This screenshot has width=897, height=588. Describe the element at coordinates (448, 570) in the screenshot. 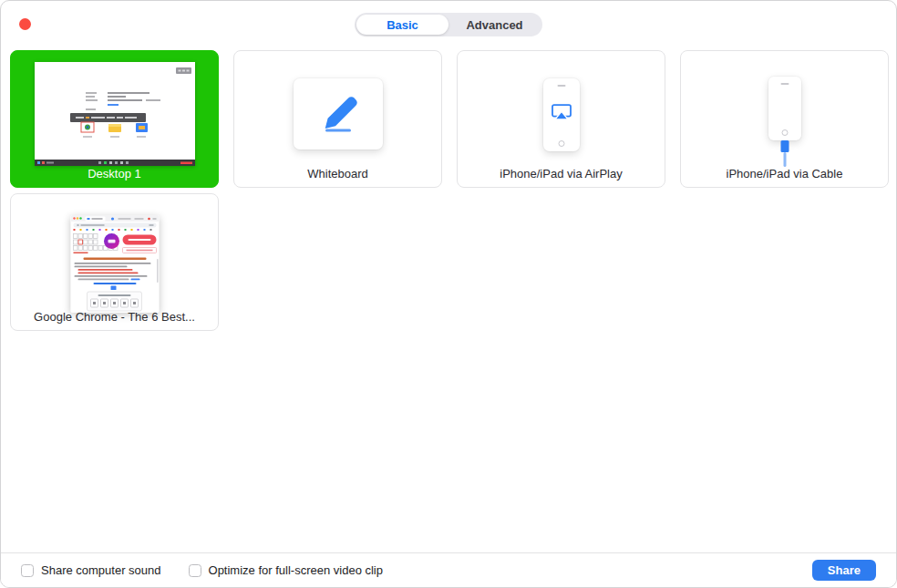

I see `footer-bar: Share computer sound Optimize for full-s…` at that location.